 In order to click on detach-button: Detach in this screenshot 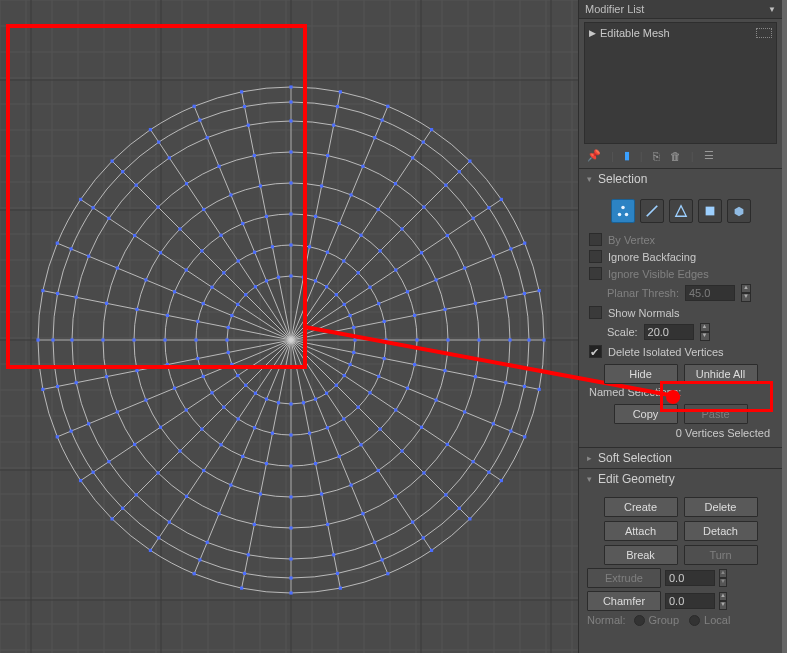, I will do `click(721, 531)`.